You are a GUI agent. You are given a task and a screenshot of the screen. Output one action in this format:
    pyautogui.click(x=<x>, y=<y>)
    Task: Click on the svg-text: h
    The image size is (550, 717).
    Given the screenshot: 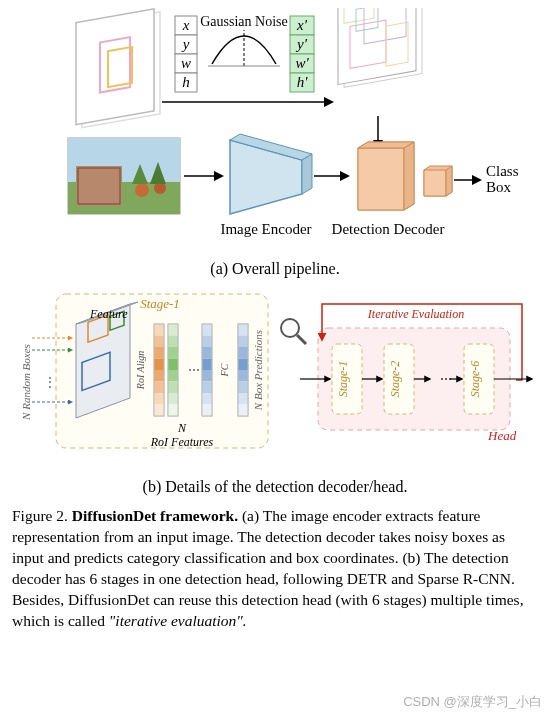 What is the action you would take?
    pyautogui.click(x=186, y=82)
    